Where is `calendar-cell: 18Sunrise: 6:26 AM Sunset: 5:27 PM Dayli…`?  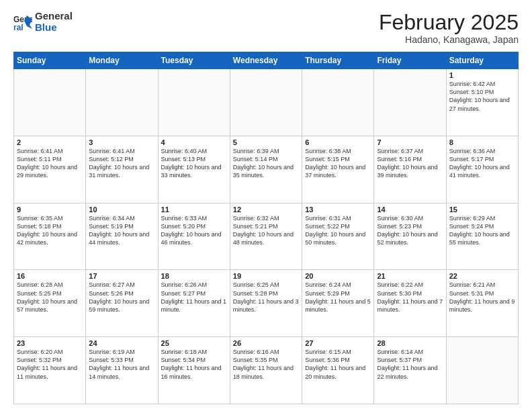
calendar-cell: 18Sunrise: 6:26 AM Sunset: 5:27 PM Dayli… is located at coordinates (193, 304).